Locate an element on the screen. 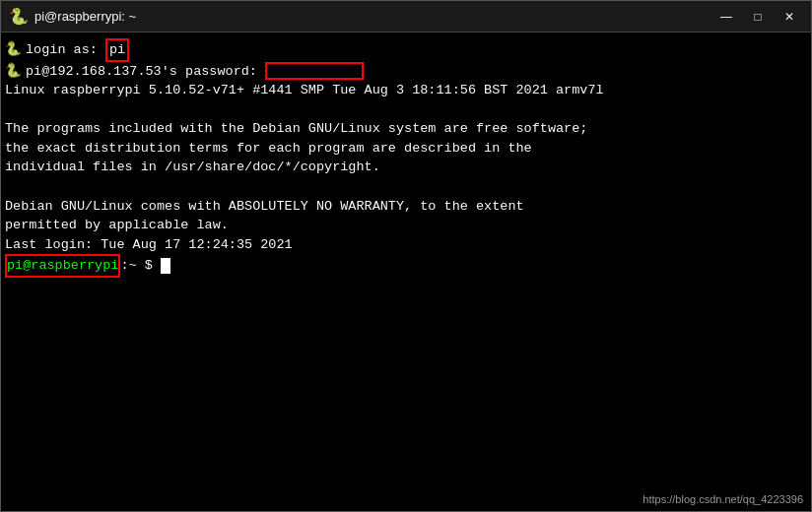 The width and height of the screenshot is (812, 512). programs-text-3: individual files in /usr/share/doc/*/cop… is located at coordinates (193, 167).